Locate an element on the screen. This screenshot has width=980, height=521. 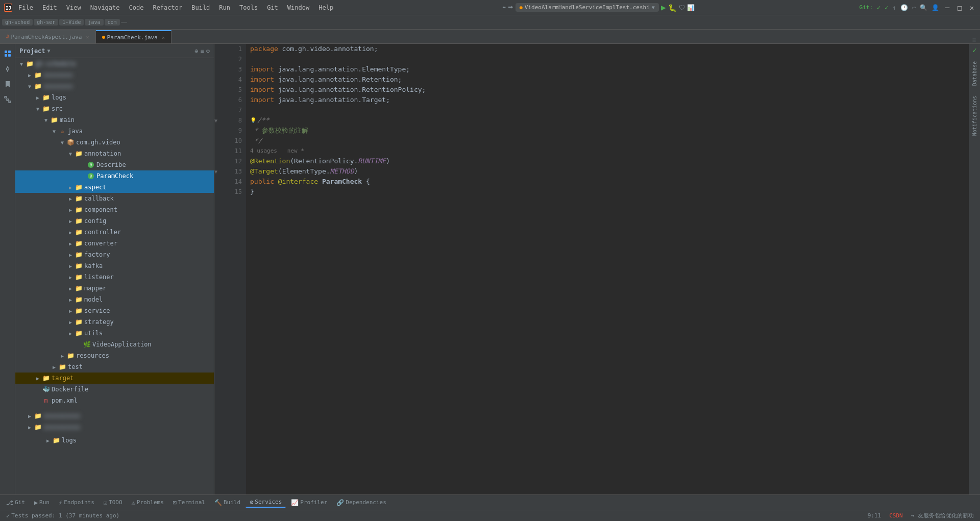
tab-close-1: ✕ is located at coordinates (88, 37).